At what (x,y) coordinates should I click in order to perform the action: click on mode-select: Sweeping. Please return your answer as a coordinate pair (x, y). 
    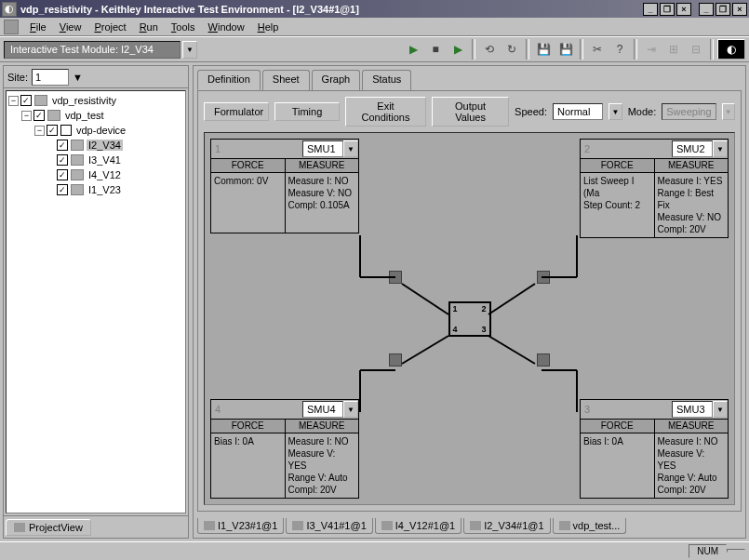
    Looking at the image, I should click on (689, 112).